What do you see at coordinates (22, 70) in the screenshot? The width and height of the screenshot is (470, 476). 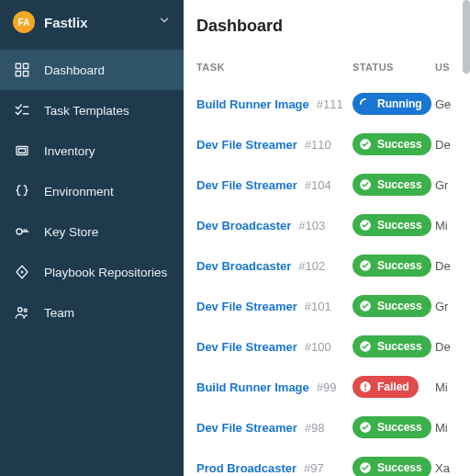 I see `dashboard-icon` at bounding box center [22, 70].